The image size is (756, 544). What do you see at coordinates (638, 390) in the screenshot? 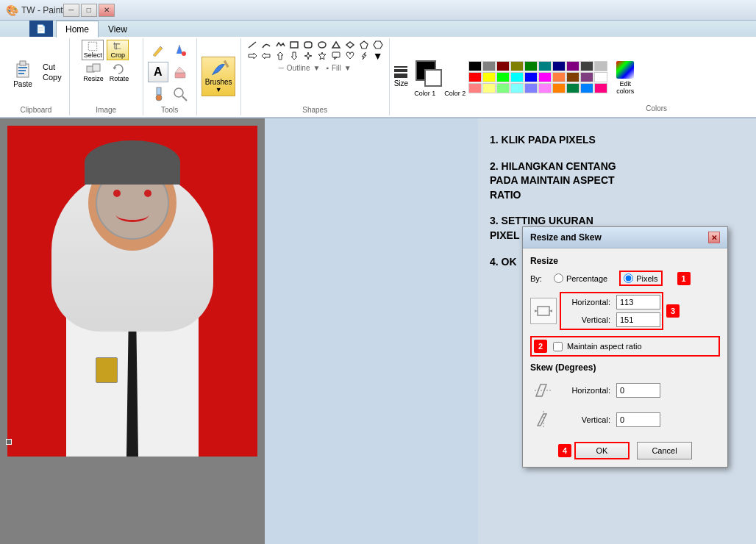
I see `skew-horizontal-input` at bounding box center [638, 390].